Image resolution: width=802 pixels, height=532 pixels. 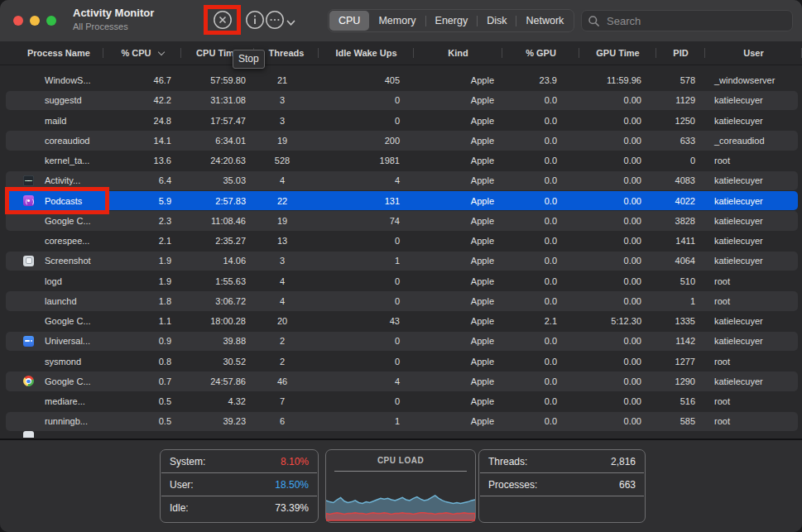 I want to click on cell-pid: 4064, so click(x=680, y=261).